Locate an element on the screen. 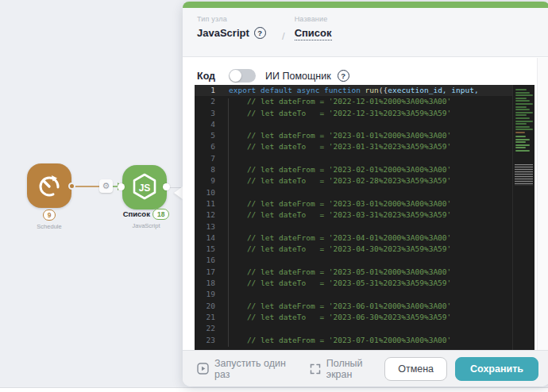 The width and height of the screenshot is (548, 392). nodejs-logo-icon: JS is located at coordinates (145, 187).